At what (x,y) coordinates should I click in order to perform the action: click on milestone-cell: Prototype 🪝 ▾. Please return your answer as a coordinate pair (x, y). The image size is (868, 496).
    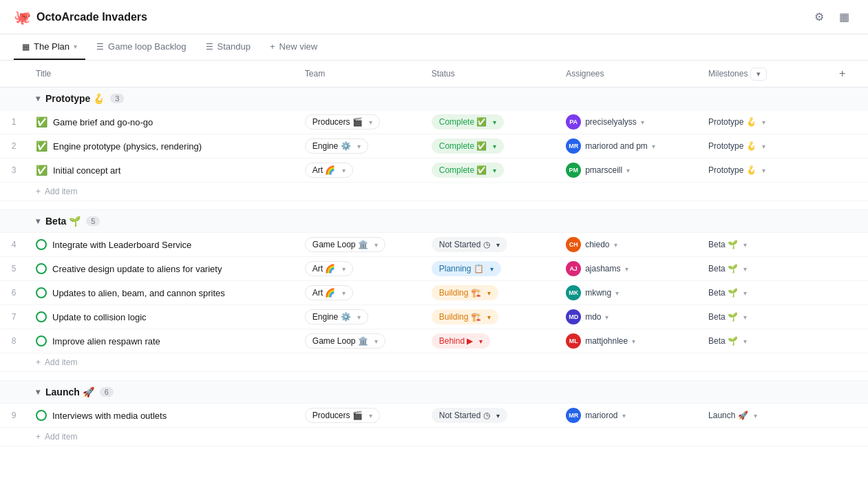
    Looking at the image, I should click on (763, 146).